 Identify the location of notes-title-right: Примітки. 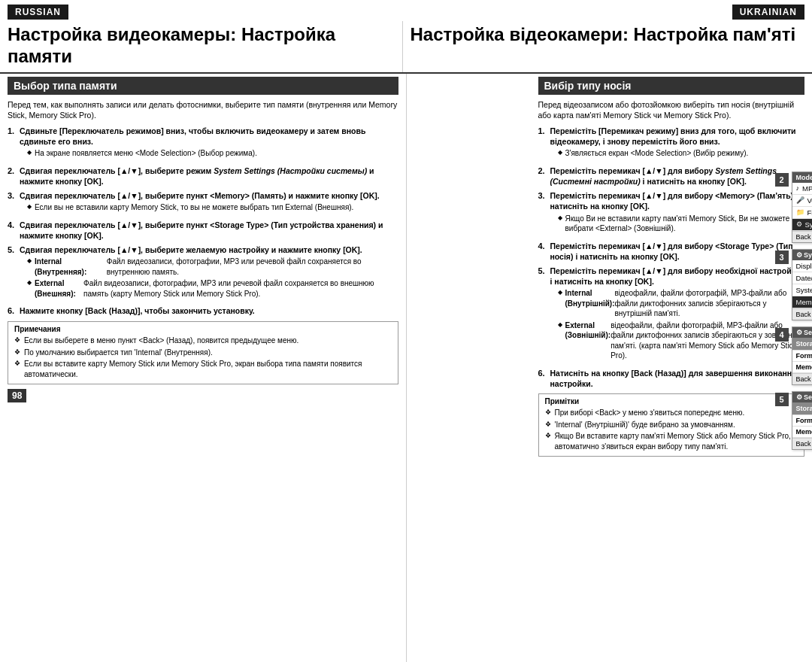
(672, 402).